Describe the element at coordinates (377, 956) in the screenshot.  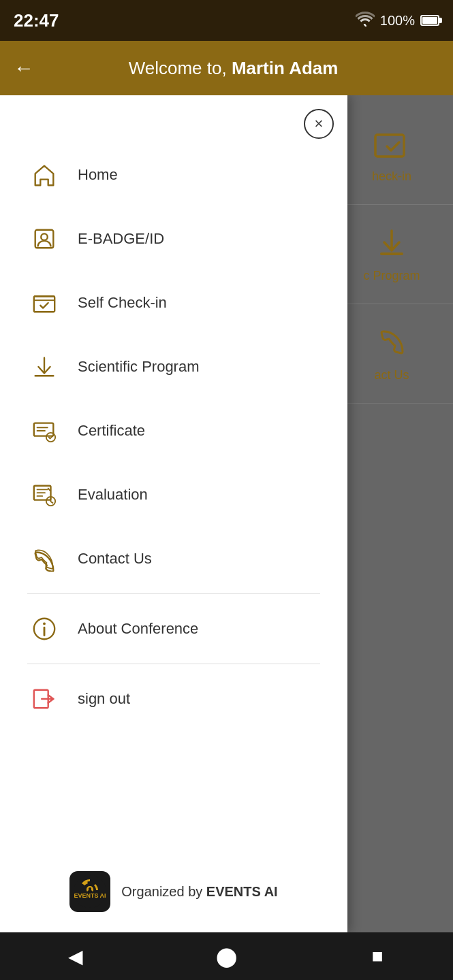
I see `nav-recents-button: ■` at that location.